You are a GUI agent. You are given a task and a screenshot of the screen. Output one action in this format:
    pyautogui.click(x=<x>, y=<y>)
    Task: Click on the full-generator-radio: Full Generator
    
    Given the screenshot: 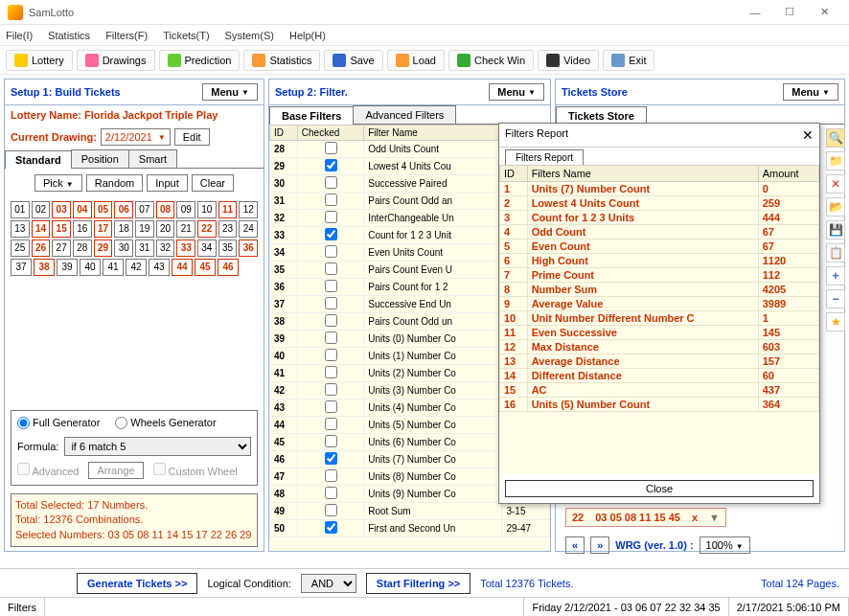 What is the action you would take?
    pyautogui.click(x=58, y=423)
    